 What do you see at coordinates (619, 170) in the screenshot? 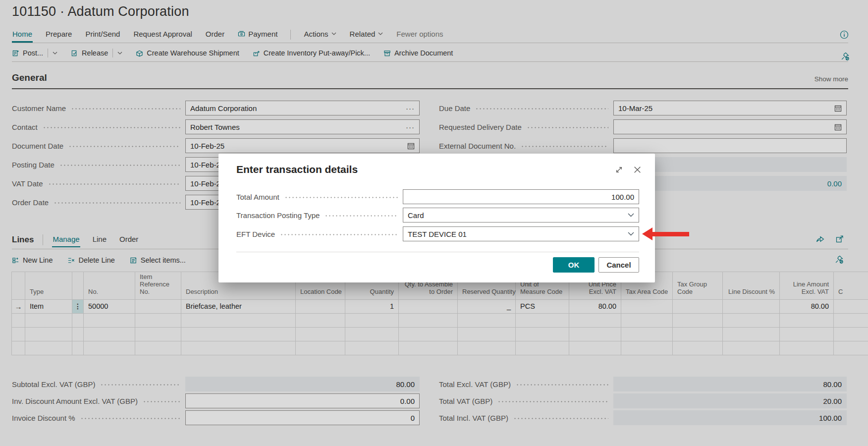
I see `expand-dialog-icon` at bounding box center [619, 170].